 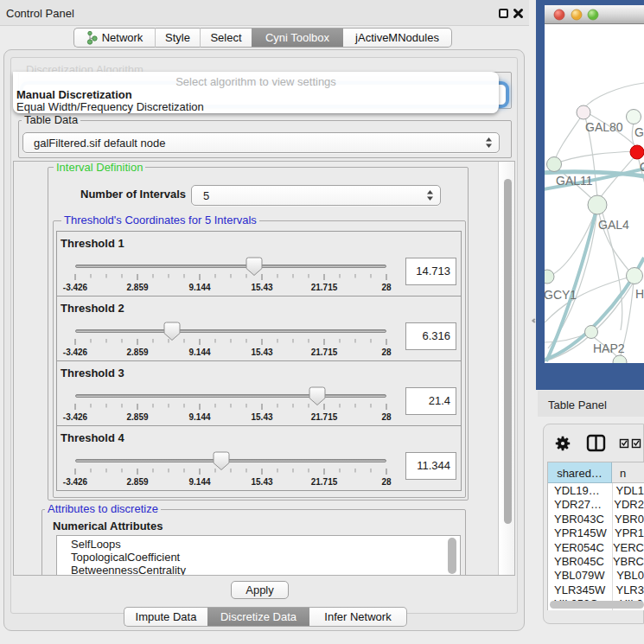 I want to click on svg-text: GAL11, so click(x=574, y=181).